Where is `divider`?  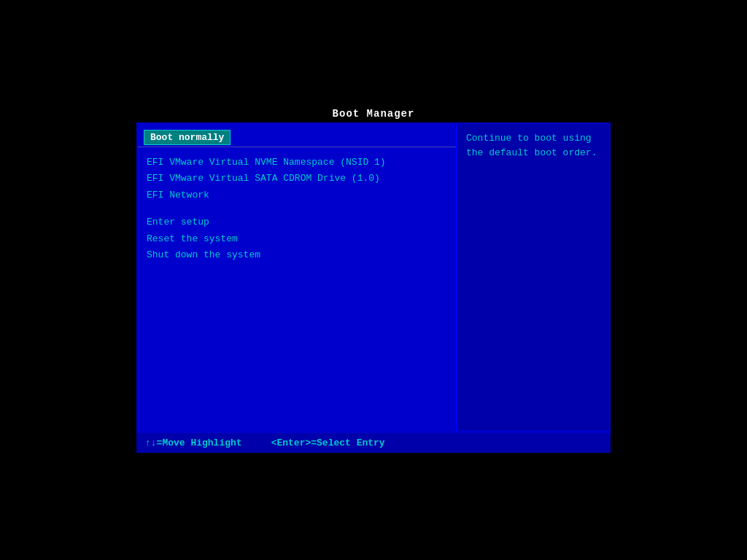 divider is located at coordinates (297, 147).